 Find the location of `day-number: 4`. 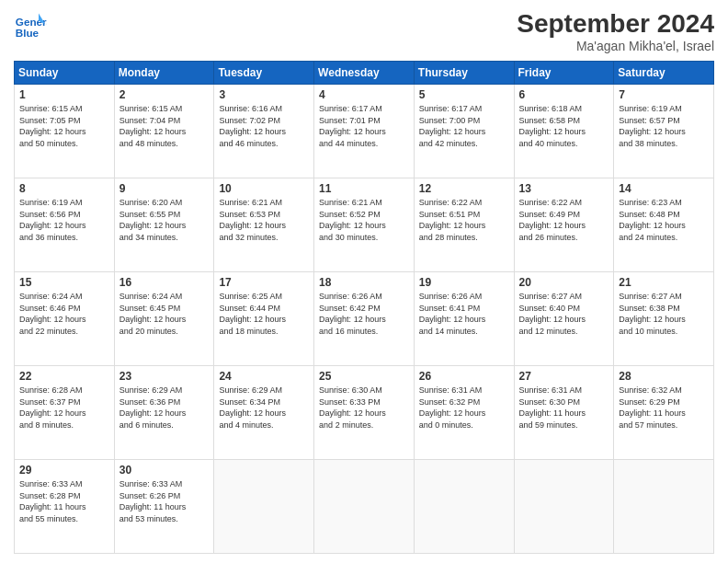

day-number: 4 is located at coordinates (364, 95).